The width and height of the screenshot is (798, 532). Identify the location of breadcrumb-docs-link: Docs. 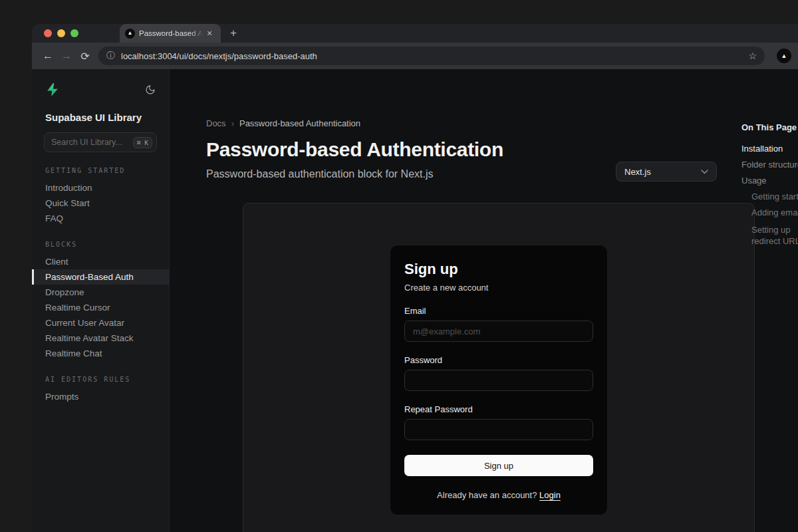
(216, 124).